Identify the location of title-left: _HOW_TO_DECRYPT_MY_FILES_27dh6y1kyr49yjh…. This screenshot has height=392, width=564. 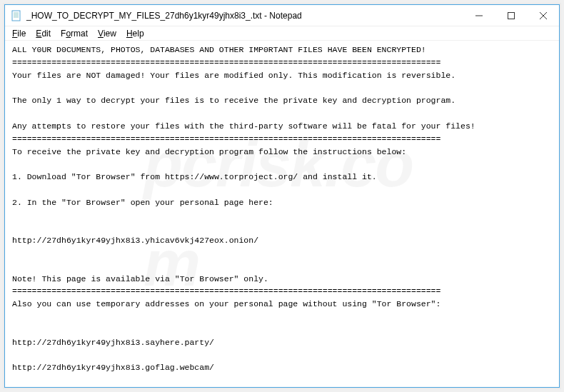
(156, 16).